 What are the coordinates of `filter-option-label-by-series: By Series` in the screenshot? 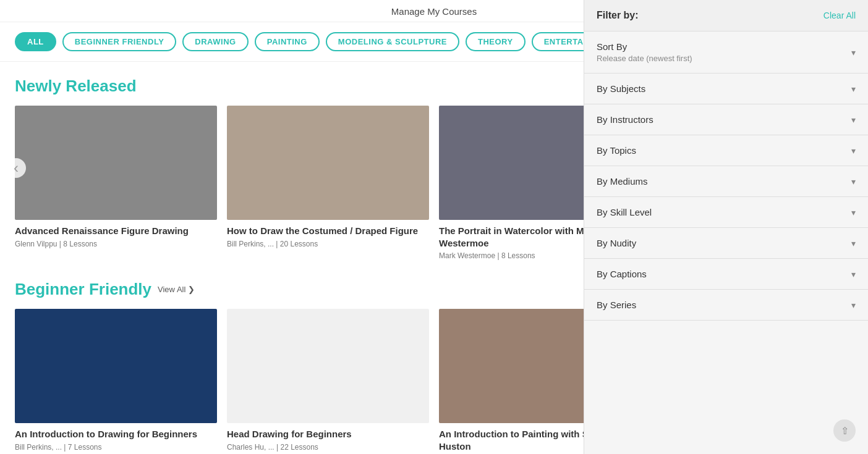 It's located at (616, 305).